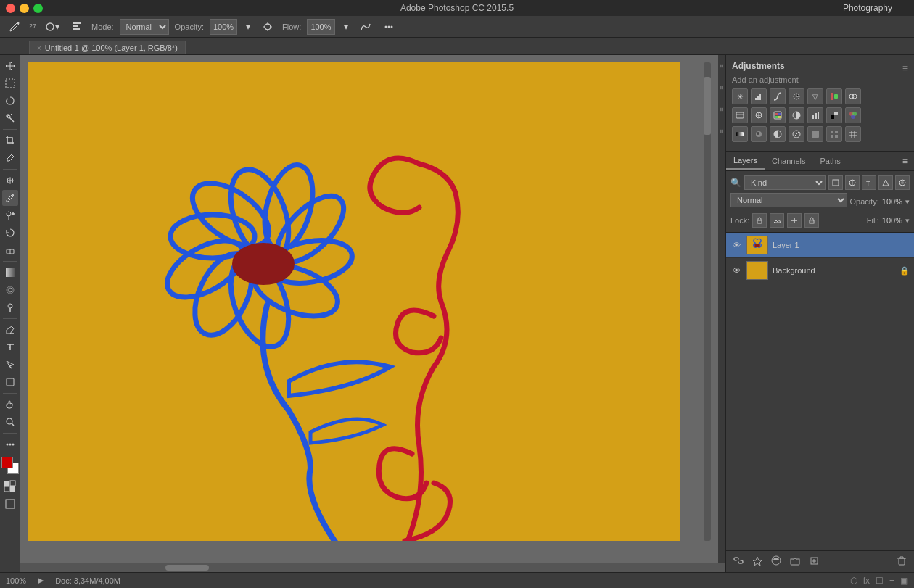  Describe the element at coordinates (7, 463) in the screenshot. I see `foreground-color-swatch` at that location.